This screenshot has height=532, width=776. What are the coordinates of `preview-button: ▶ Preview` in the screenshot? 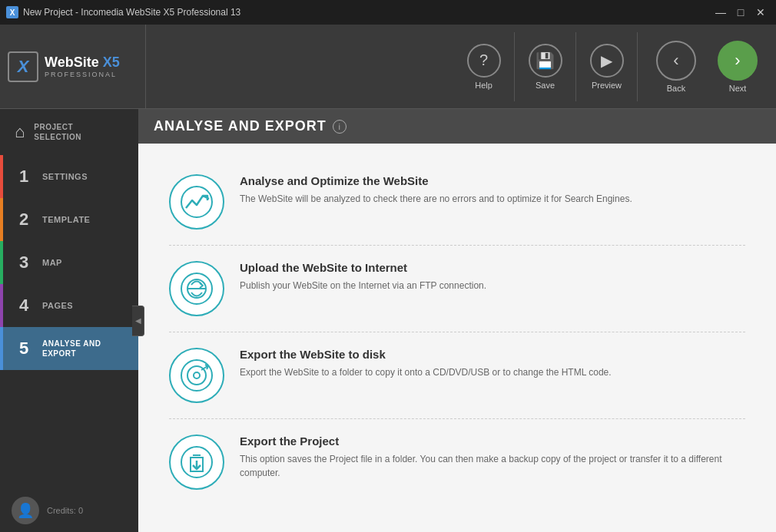 It's located at (607, 67).